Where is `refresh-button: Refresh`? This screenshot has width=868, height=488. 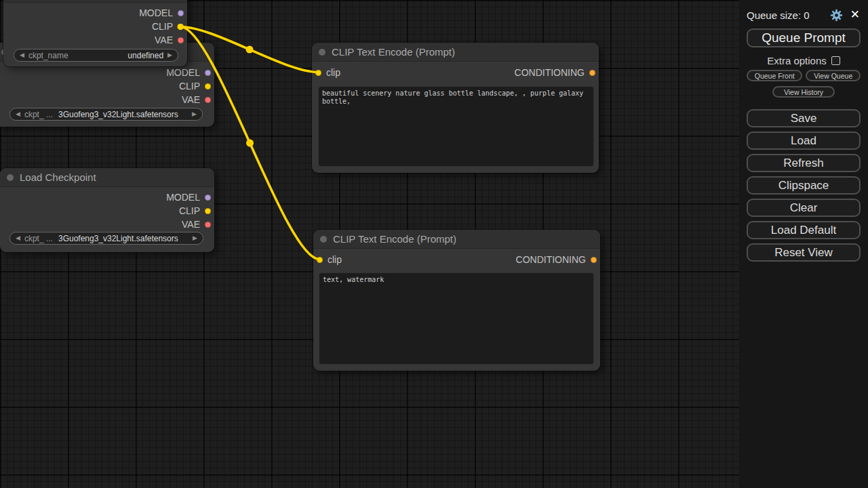 refresh-button: Refresh is located at coordinates (804, 163).